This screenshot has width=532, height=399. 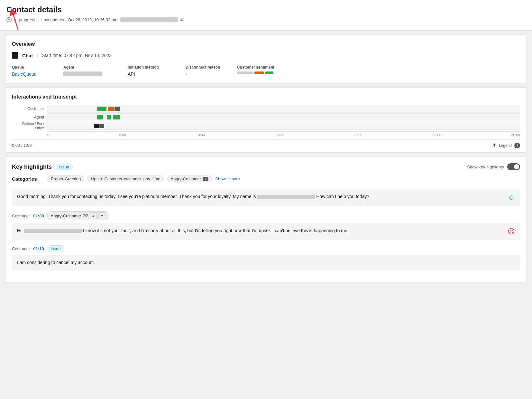 What do you see at coordinates (157, 71) in the screenshot?
I see `initiation-col: Initiation method API` at bounding box center [157, 71].